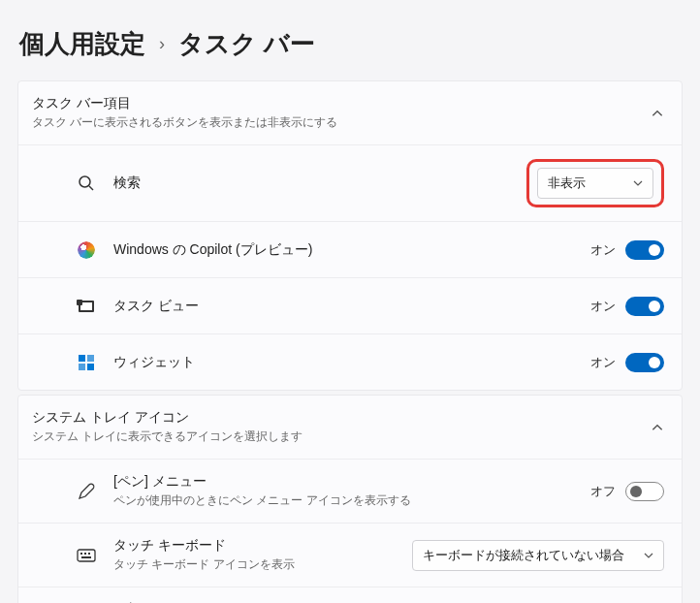  Describe the element at coordinates (350, 249) in the screenshot. I see `row-copilot: Windows の Copilot (プレビュー) オン` at that location.